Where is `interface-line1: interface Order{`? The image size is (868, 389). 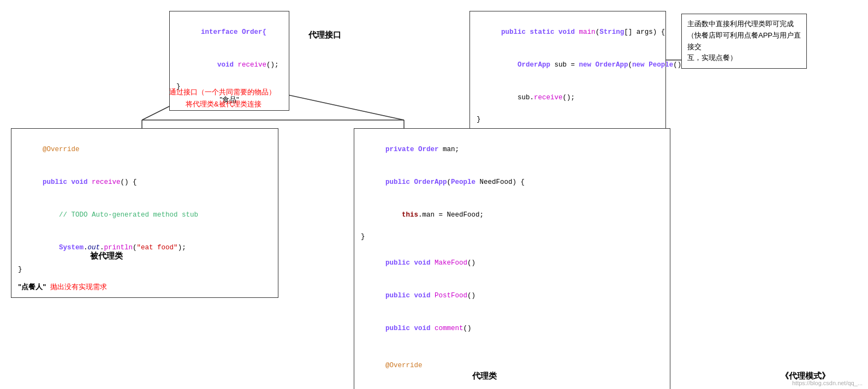
interface-line1: interface Order{ is located at coordinates (229, 32).